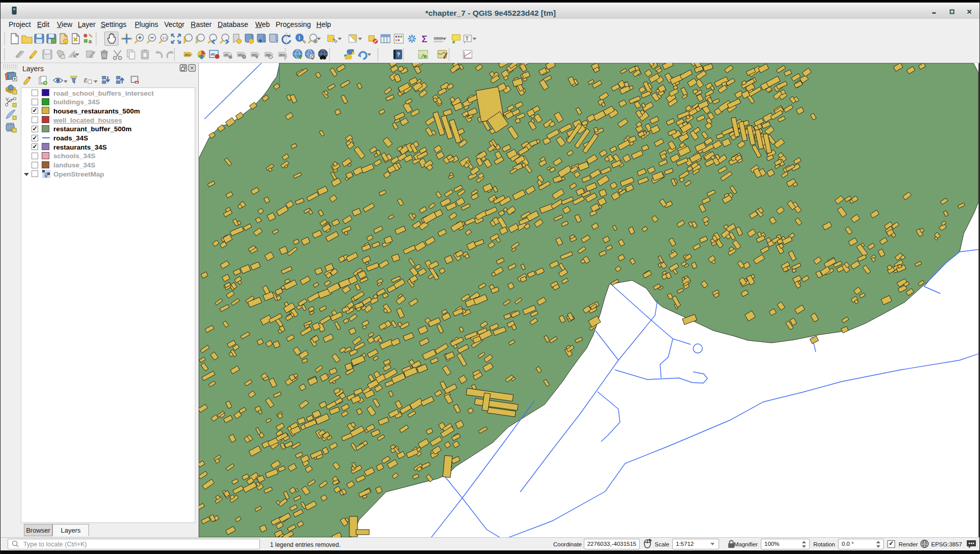  I want to click on svg-text: Q, so click(312, 57).